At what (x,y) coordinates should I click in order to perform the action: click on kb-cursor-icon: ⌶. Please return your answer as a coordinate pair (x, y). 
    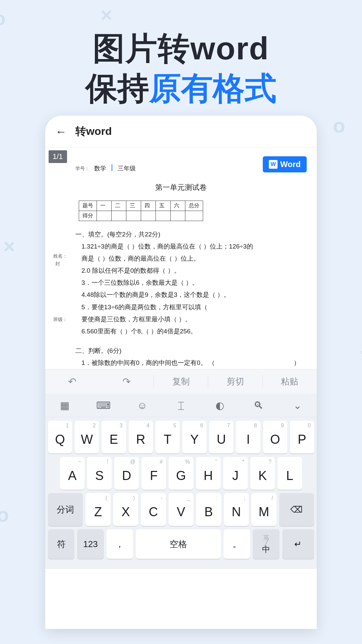
    Looking at the image, I should click on (181, 406).